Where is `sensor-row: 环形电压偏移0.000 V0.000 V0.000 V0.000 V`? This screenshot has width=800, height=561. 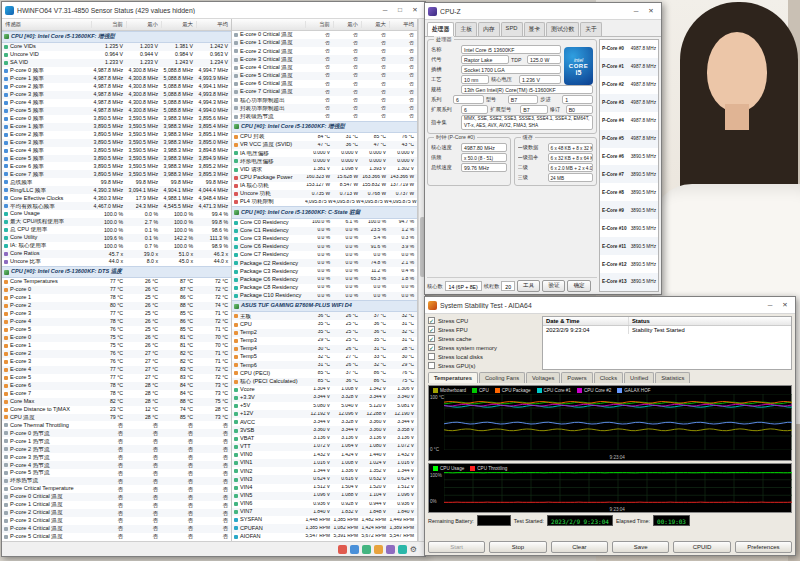
sensor-row: 环形电压偏移0.000 V0.000 V0.000 V0.000 V is located at coordinates (324, 161).